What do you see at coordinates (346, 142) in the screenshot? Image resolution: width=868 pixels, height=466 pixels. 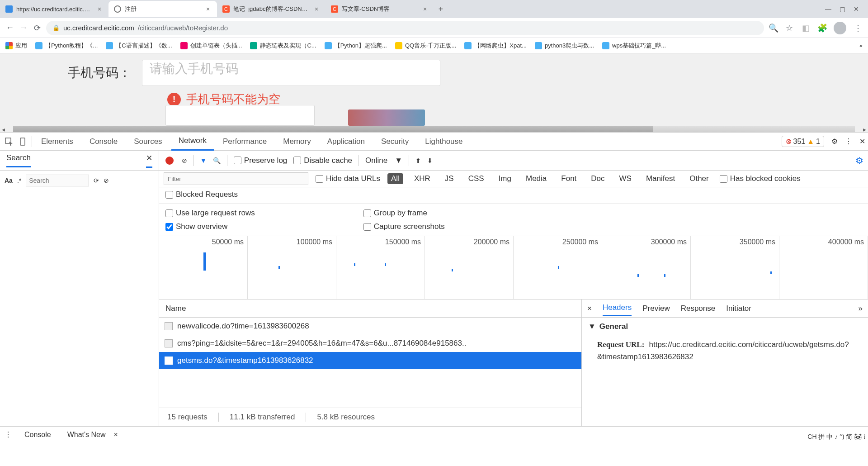 I see `tab-application: Application` at bounding box center [346, 142].